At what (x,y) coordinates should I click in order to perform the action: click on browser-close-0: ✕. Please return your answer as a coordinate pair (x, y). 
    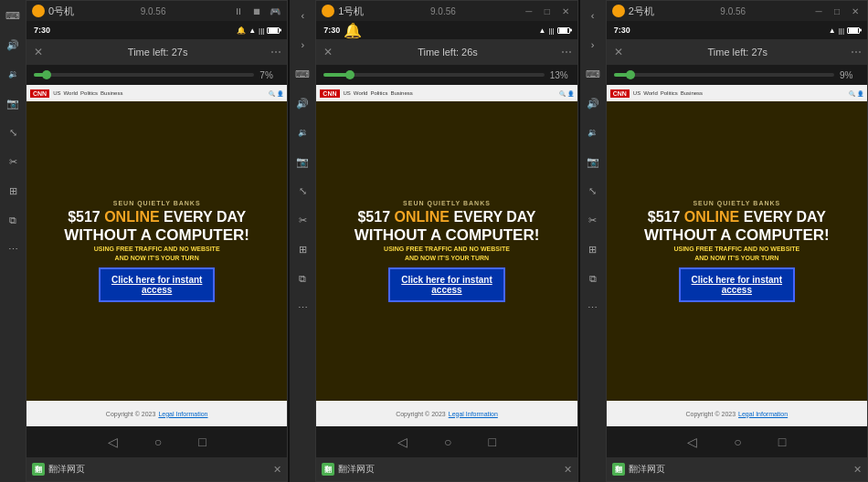
    Looking at the image, I should click on (38, 52).